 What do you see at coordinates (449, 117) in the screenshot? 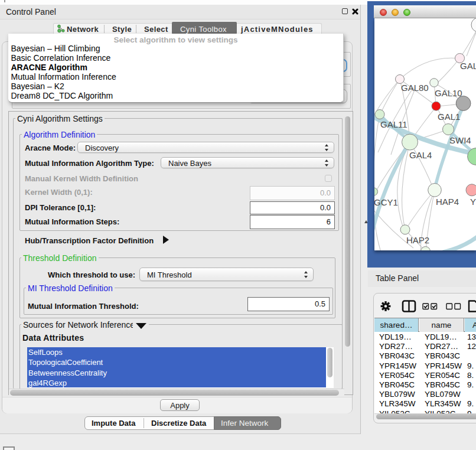
I see `svg-text: GAL1` at bounding box center [449, 117].